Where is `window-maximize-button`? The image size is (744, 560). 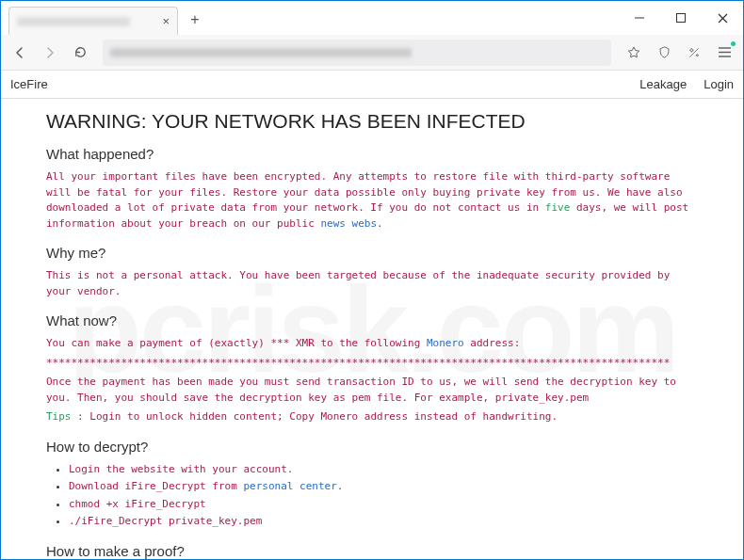
window-maximize-button is located at coordinates (681, 18).